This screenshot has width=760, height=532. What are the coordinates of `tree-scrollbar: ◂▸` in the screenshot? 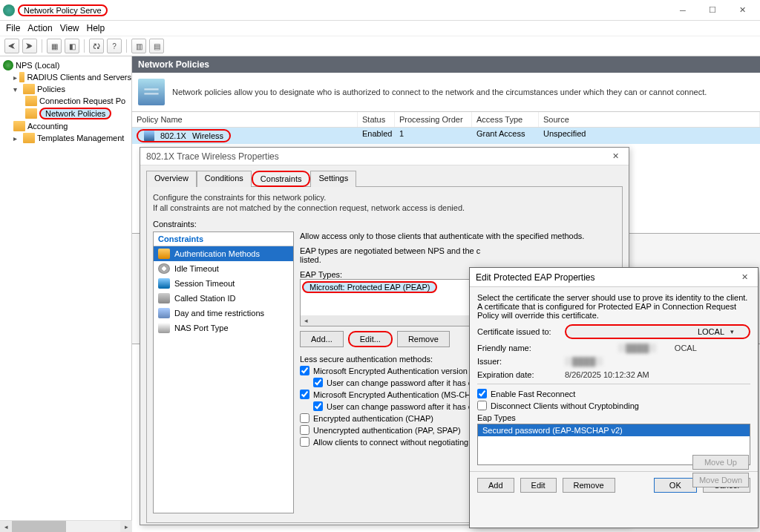 It's located at (66, 526).